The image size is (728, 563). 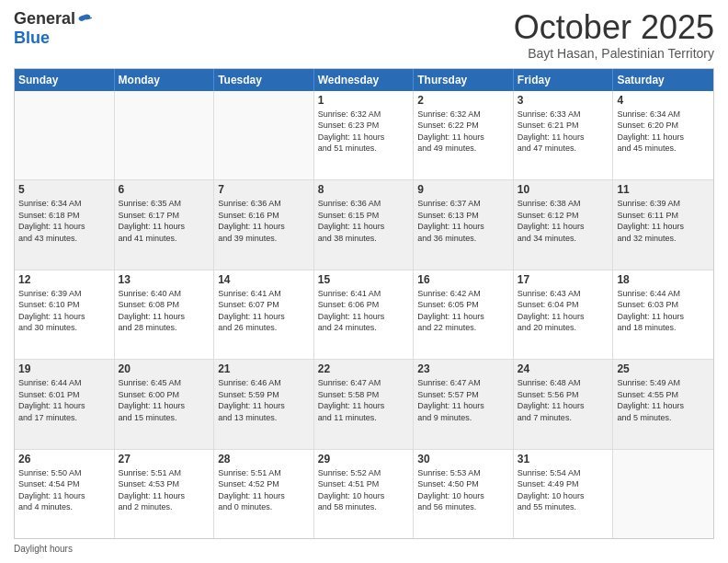 I want to click on logo-general-text: General, so click(x=44, y=18).